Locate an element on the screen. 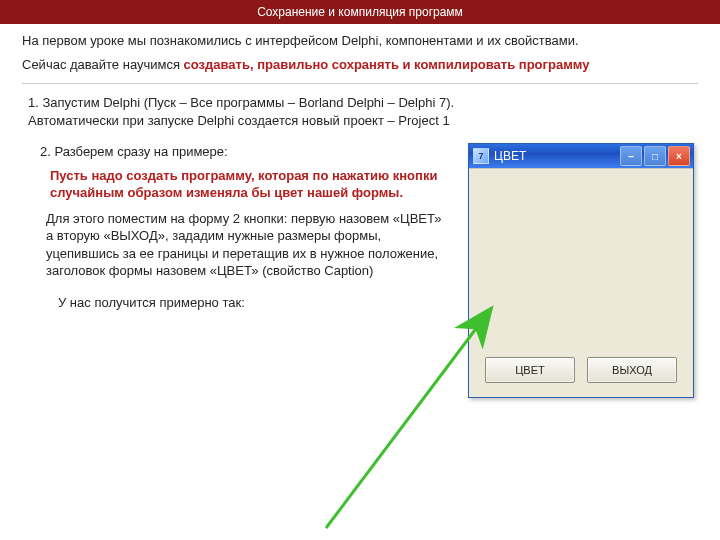 This screenshot has height=540, width=720. call-plain: Сейчас давайте научимся is located at coordinates (103, 64).